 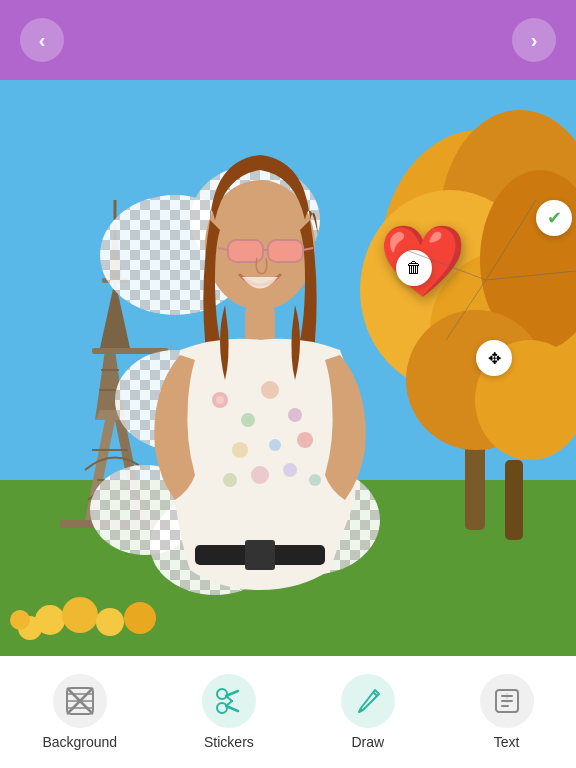 What do you see at coordinates (368, 712) in the screenshot?
I see `draw-tool: Draw` at bounding box center [368, 712].